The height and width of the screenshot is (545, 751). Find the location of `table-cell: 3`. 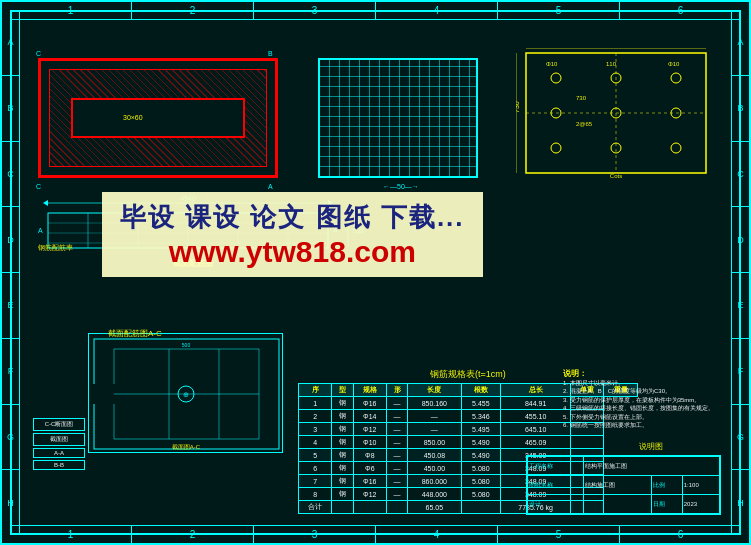

table-cell: 3 is located at coordinates (316, 430).